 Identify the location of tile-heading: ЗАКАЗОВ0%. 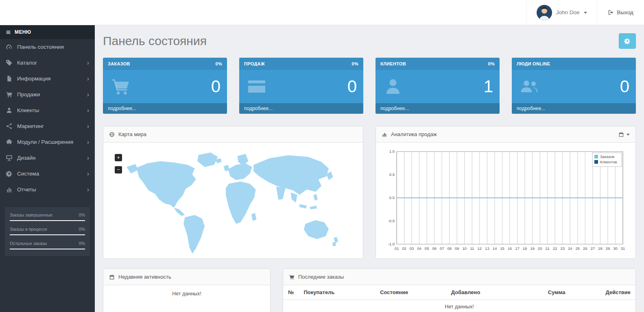
(165, 64).